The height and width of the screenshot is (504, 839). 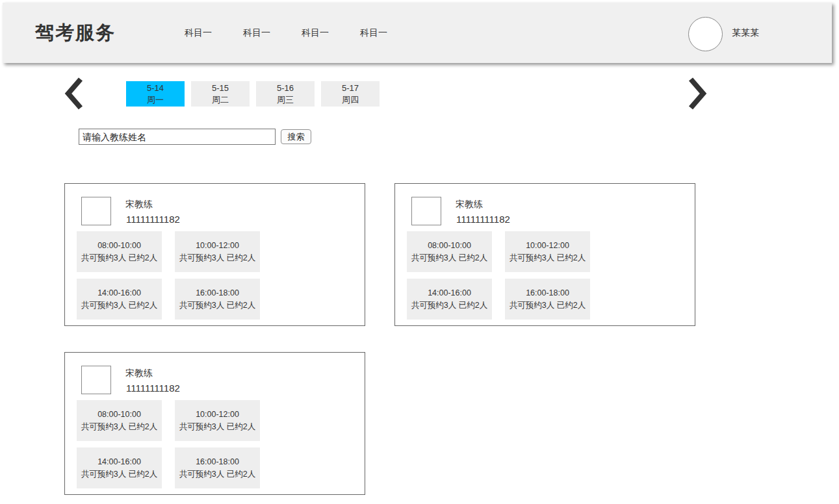 What do you see at coordinates (706, 34) in the screenshot?
I see `user-avatar` at bounding box center [706, 34].